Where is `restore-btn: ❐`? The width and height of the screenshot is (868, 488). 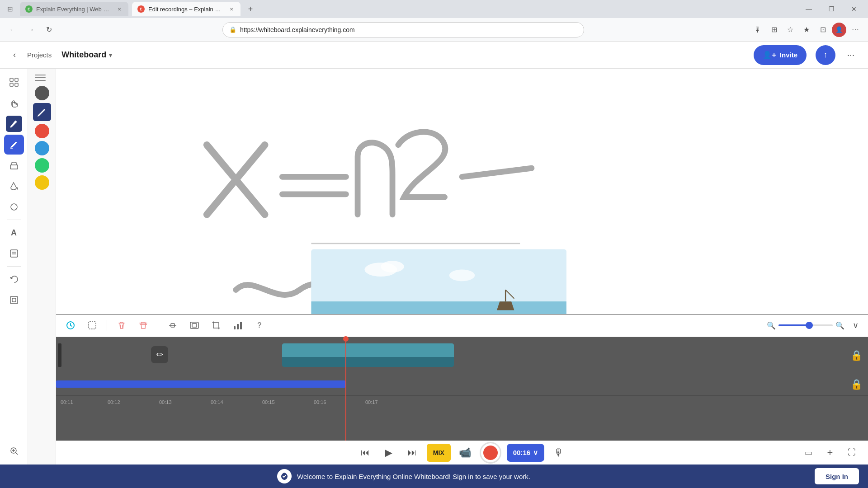 restore-btn: ❐ is located at coordinates (831, 9).